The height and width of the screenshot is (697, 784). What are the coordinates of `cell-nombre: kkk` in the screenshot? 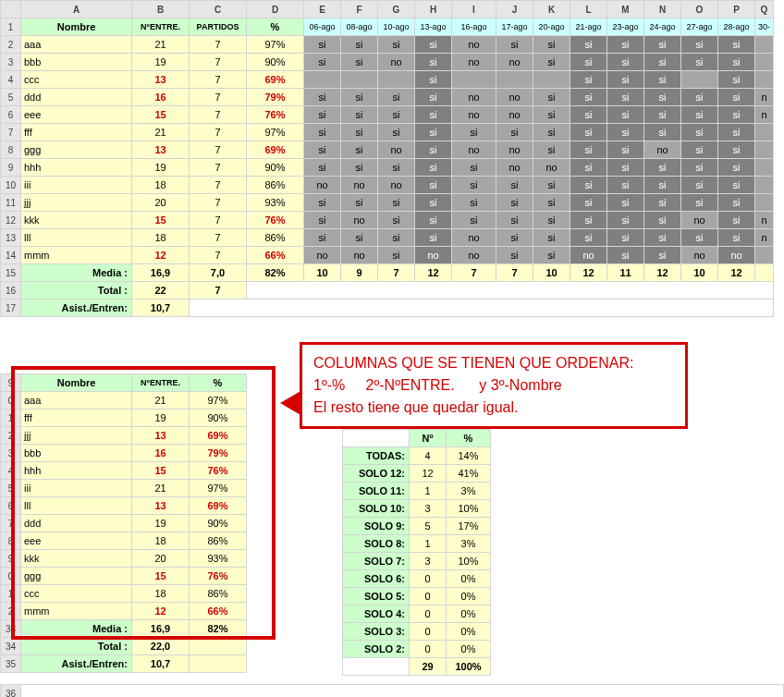 It's located at (77, 558).